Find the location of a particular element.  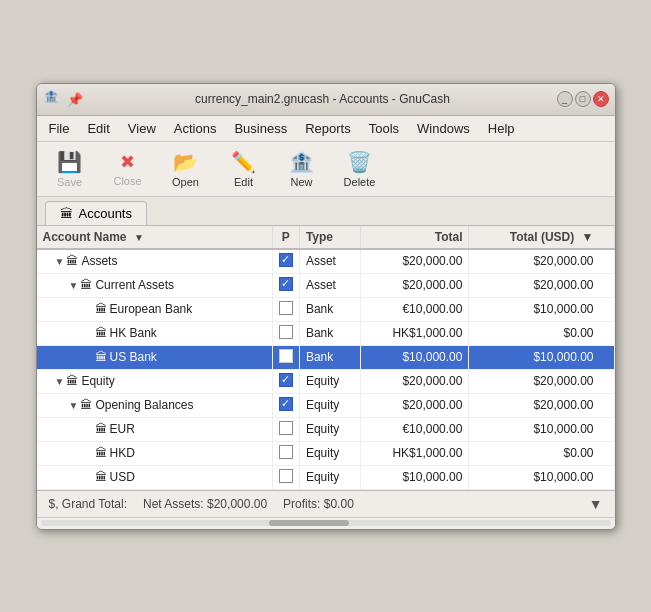

col-p: P is located at coordinates (286, 238).